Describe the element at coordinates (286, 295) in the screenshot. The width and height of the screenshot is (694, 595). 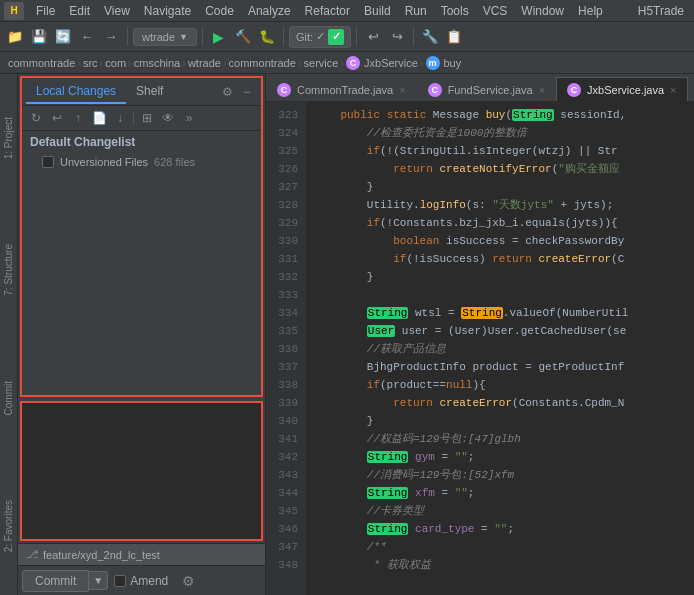
I see `ln-333: 333` at that location.